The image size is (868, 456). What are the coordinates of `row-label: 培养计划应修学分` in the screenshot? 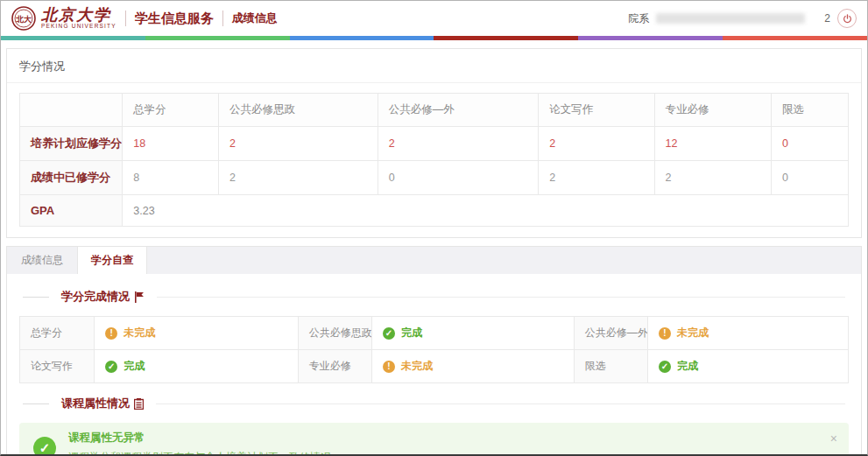 It's located at (72, 144).